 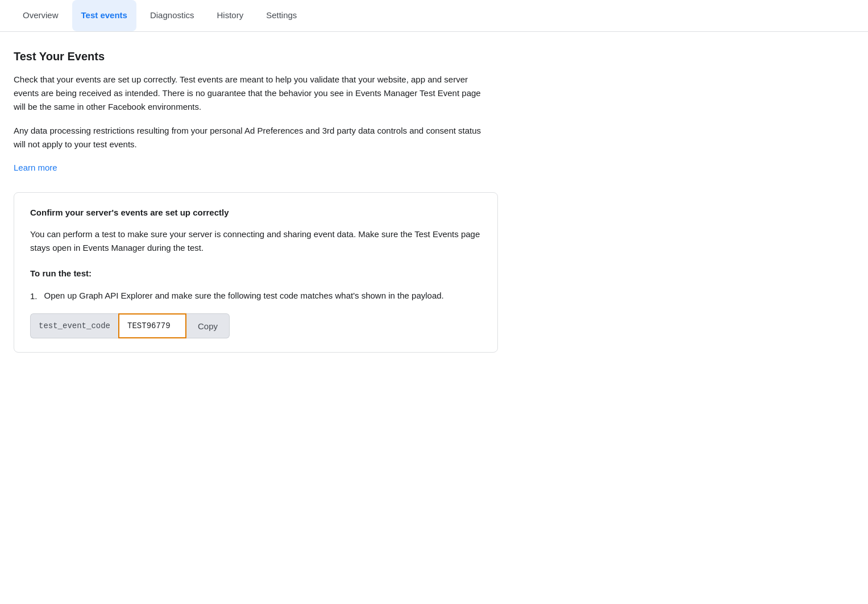 What do you see at coordinates (172, 16) in the screenshot?
I see `tab-diagnostics: Diagnostics` at bounding box center [172, 16].